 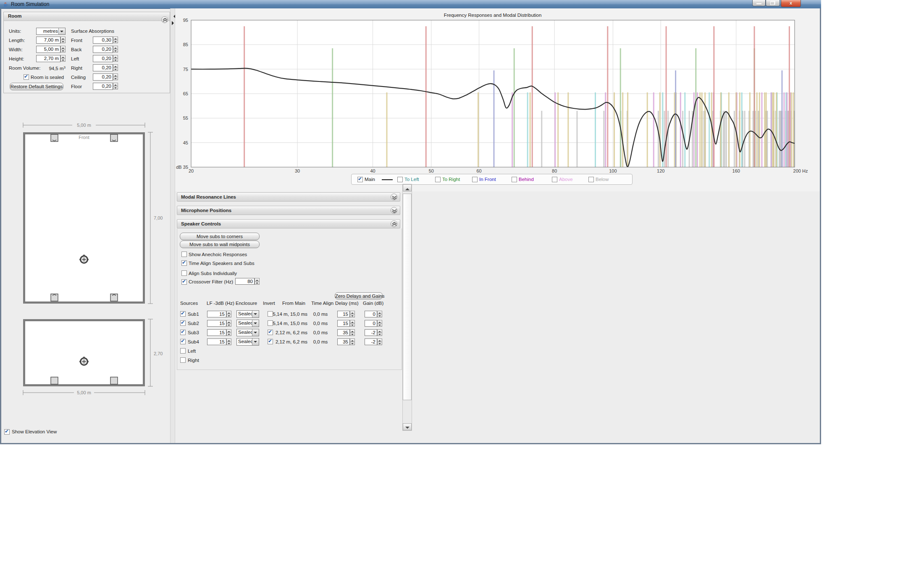 What do you see at coordinates (380, 342) in the screenshot?
I see `gain-stepper-sub4` at bounding box center [380, 342].